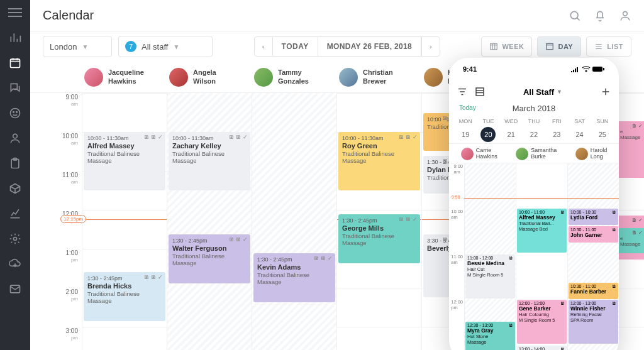 This screenshot has width=644, height=350. What do you see at coordinates (488, 134) in the screenshot?
I see `phone-day-cell: 20` at bounding box center [488, 134].